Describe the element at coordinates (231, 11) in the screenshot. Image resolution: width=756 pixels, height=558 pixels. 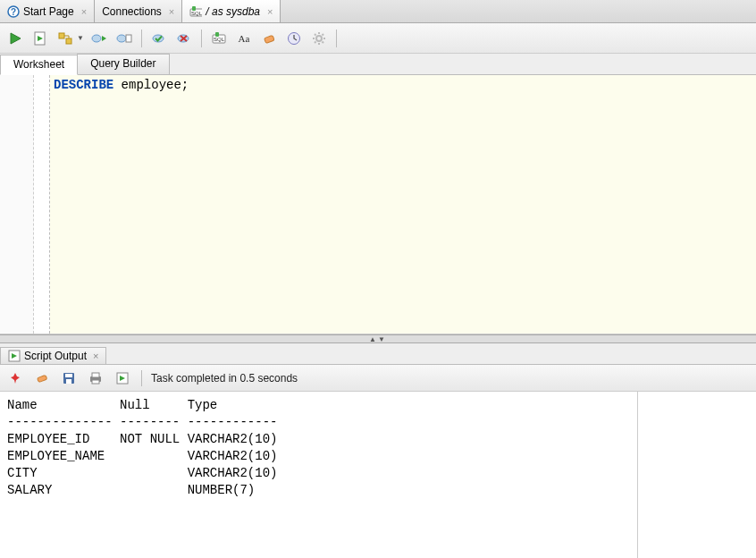
I see `tab-worksheet-sysdba: SQL / as sysdba ×` at that location.